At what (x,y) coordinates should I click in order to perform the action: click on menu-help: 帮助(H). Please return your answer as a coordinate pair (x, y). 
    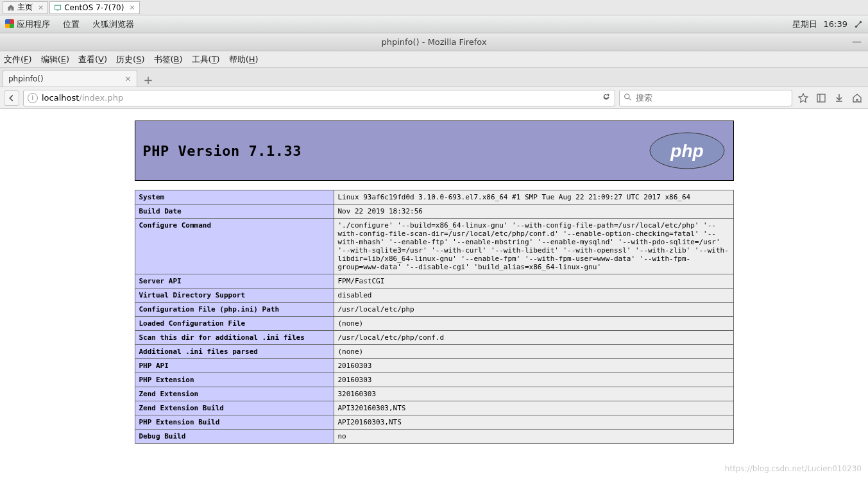
    Looking at the image, I should click on (244, 60).